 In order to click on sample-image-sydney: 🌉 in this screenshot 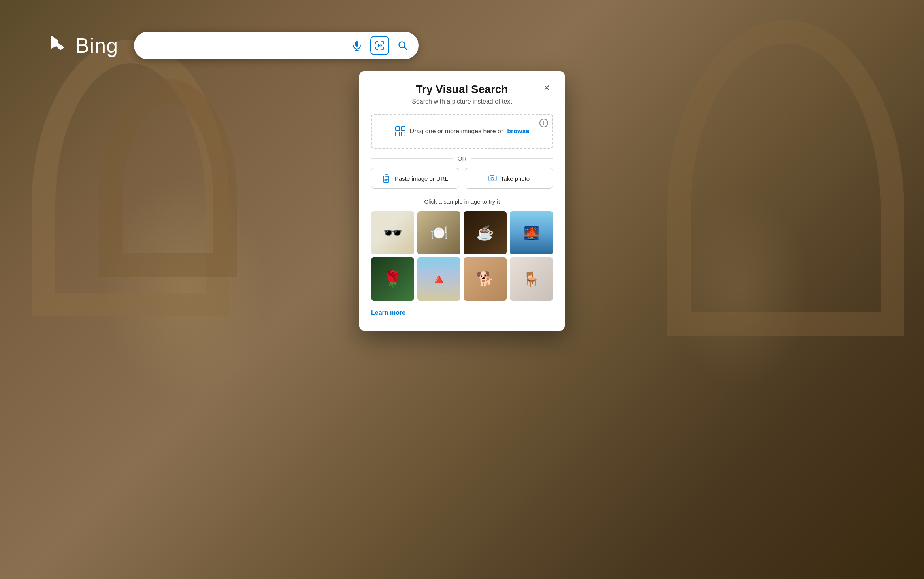, I will do `click(531, 233)`.